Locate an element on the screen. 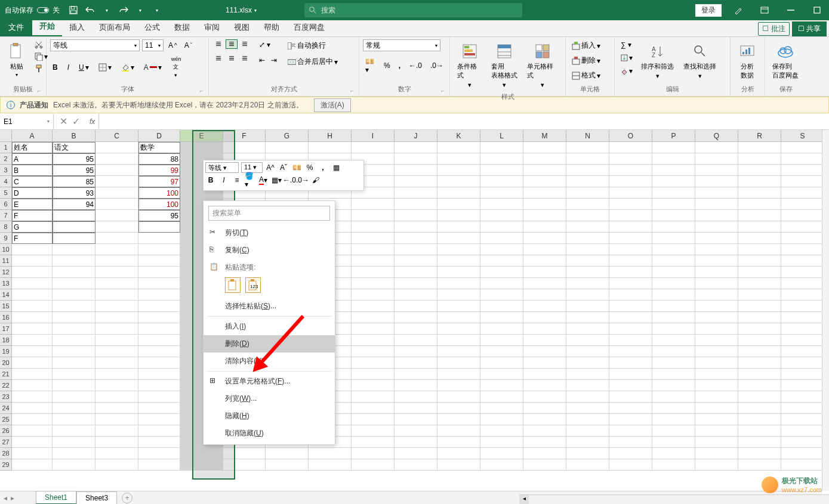 The width and height of the screenshot is (829, 504). cell-O28 is located at coordinates (631, 453).